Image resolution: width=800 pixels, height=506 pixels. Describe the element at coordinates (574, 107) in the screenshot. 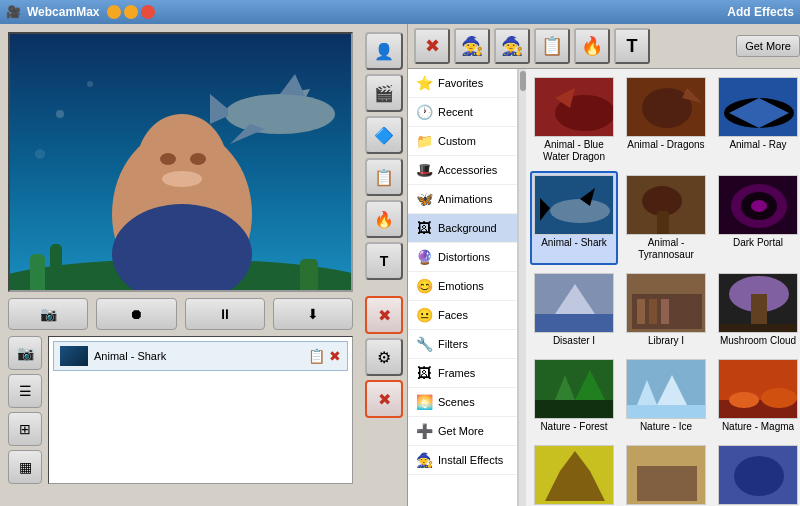

I see `effect-thumb-water-dragon` at that location.